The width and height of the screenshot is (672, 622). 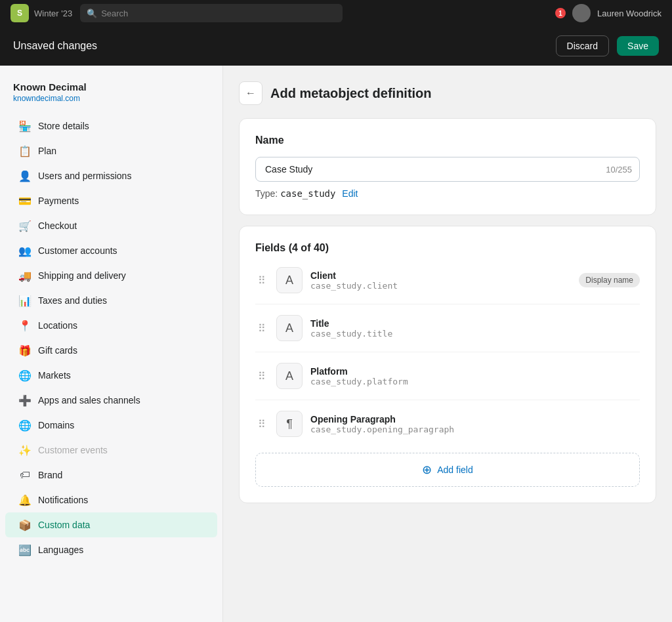 I want to click on name-input, so click(x=448, y=169).